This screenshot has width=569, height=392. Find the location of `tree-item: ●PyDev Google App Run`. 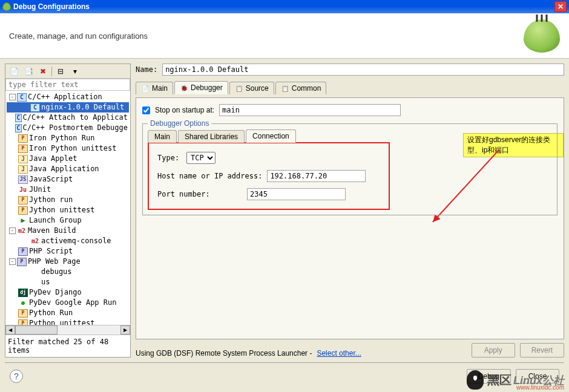

tree-item: ●PyDev Google App Run is located at coordinates (68, 302).